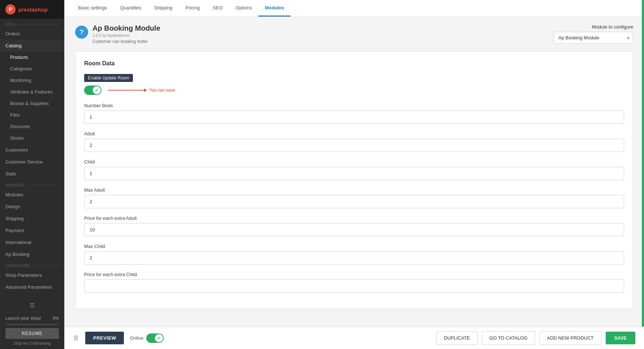 The image size is (644, 349). What do you see at coordinates (354, 274) in the screenshot?
I see `label-price-extra-child: Price for each extra Child` at bounding box center [354, 274].